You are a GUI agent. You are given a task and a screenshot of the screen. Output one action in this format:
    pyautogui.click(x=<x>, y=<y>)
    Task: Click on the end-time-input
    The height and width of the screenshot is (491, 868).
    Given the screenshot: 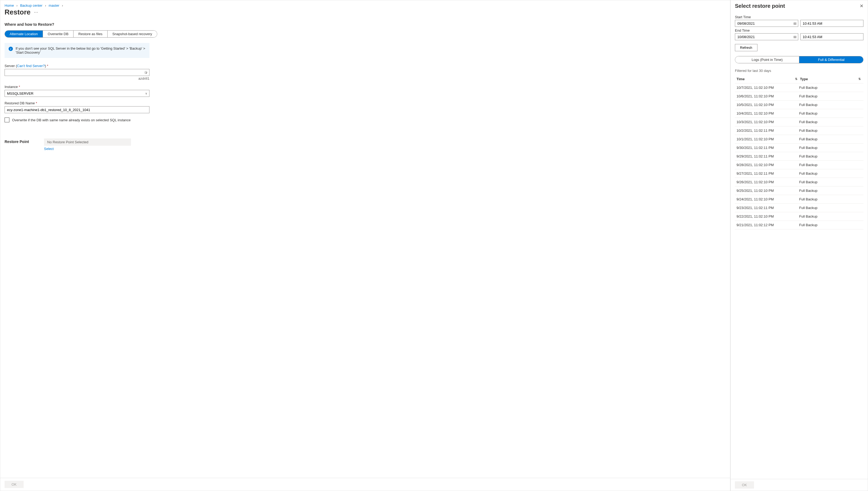 What is the action you would take?
    pyautogui.click(x=832, y=37)
    